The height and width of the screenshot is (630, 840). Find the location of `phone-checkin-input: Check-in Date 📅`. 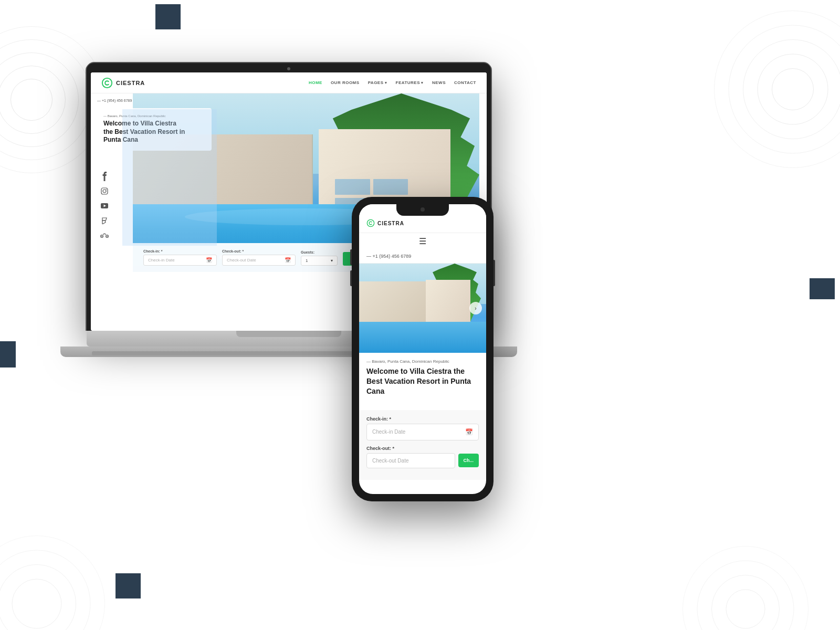

phone-checkin-input: Check-in Date 📅 is located at coordinates (423, 432).